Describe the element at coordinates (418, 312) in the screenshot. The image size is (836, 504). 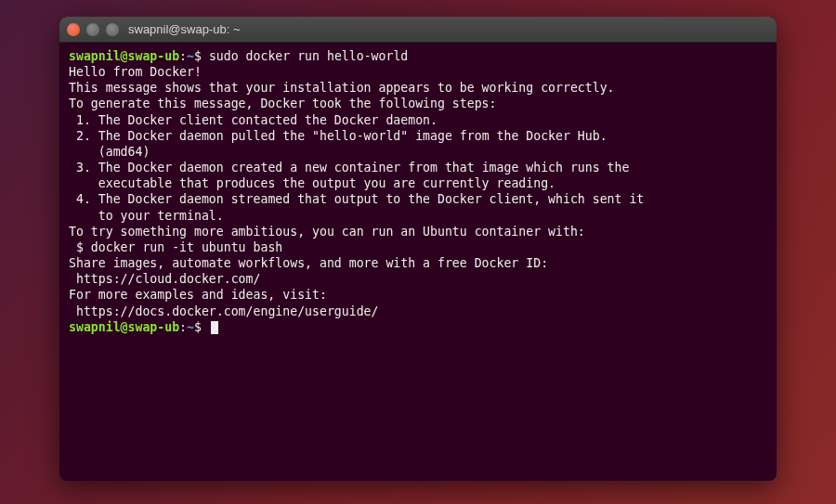
I see `output-line: https://docs.docker.com/engine/userguide…` at that location.